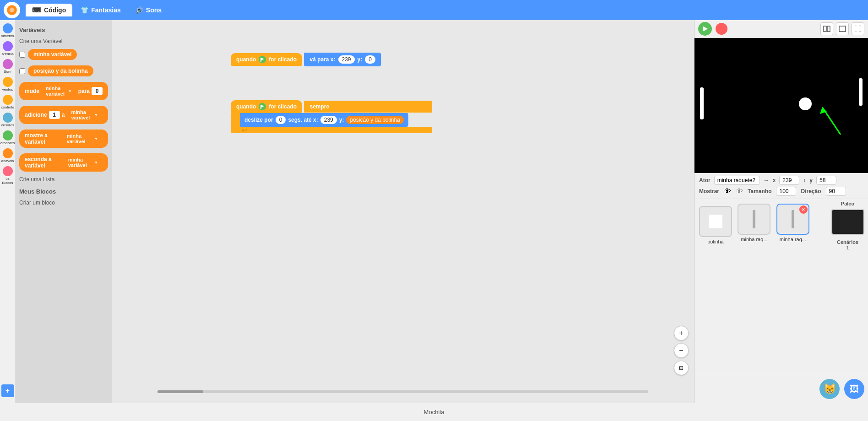 The width and height of the screenshot is (868, 421). What do you see at coordinates (281, 120) in the screenshot?
I see `script2-secs-val: 0` at bounding box center [281, 120].